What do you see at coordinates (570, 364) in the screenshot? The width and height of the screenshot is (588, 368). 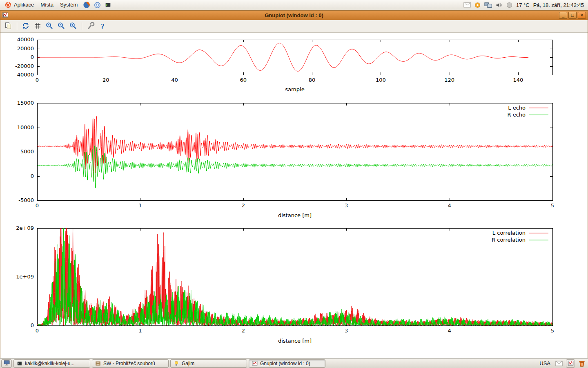 I see `tray-gnuplot-icon` at bounding box center [570, 364].